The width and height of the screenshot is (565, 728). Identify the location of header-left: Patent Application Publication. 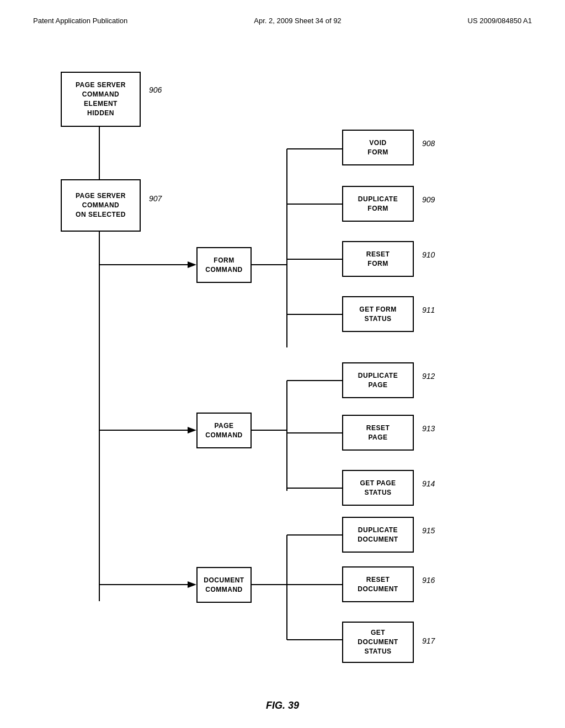
(81, 21).